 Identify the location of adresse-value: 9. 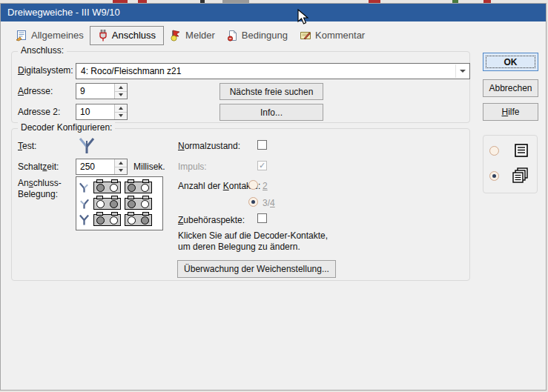
(83, 91).